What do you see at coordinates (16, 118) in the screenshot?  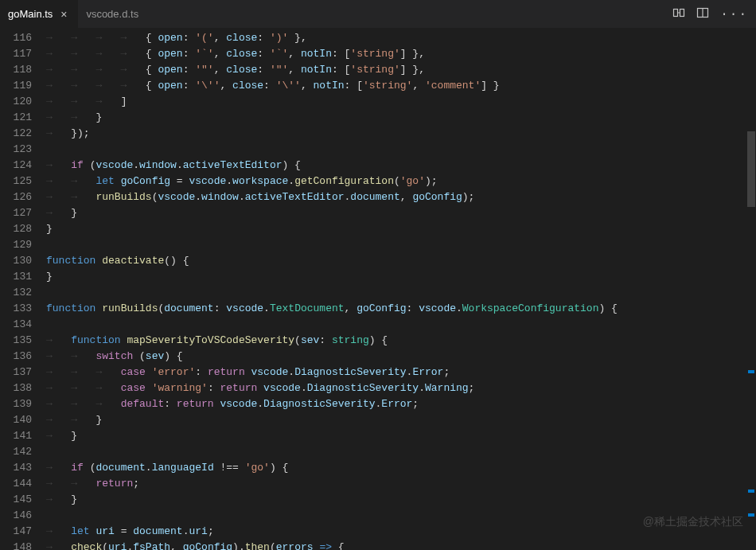 I see `line-number: 121` at bounding box center [16, 118].